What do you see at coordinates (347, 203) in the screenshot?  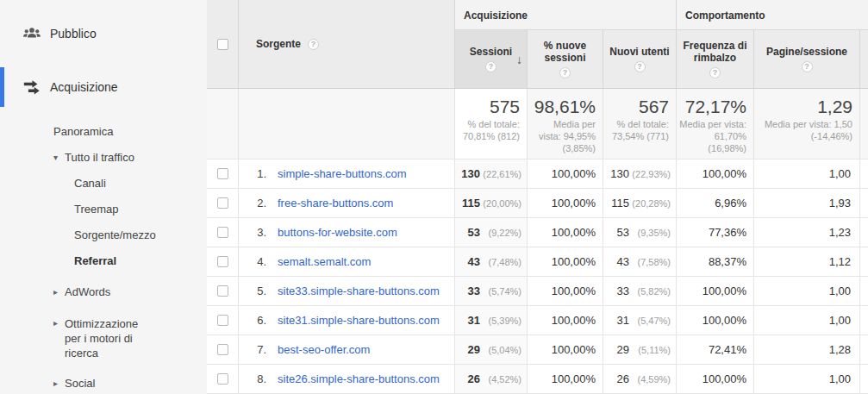 I see `source-cell: 2. free-share-buttons.com` at bounding box center [347, 203].